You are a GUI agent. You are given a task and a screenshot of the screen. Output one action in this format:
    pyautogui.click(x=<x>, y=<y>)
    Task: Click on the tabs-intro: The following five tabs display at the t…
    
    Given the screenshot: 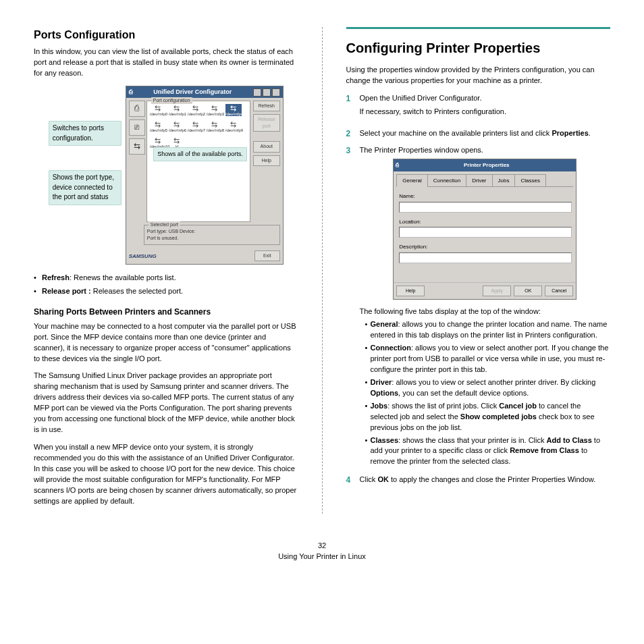 What is the action you would take?
    pyautogui.click(x=485, y=312)
    